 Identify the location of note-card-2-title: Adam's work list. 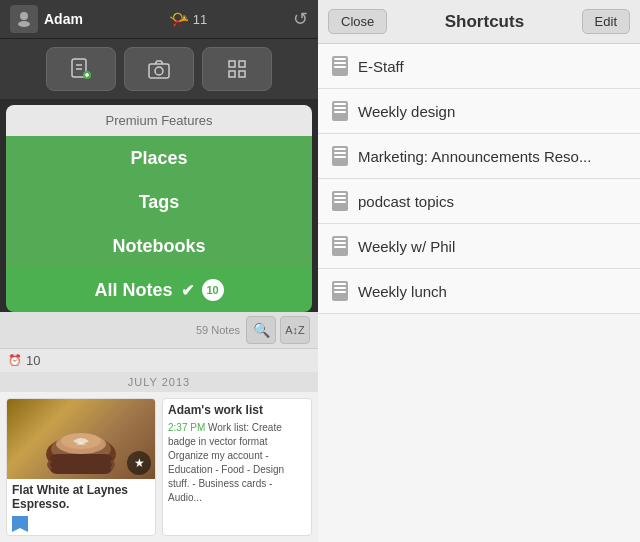
(237, 409).